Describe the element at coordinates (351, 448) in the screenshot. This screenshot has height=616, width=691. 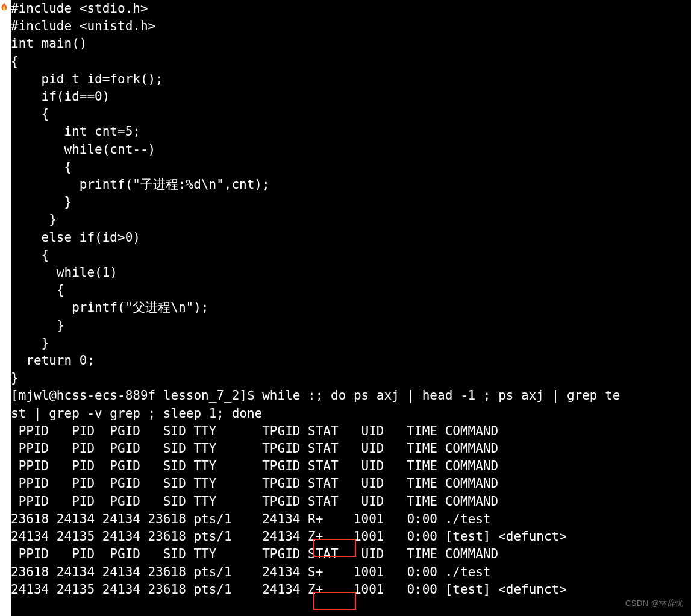
I see `ps-output-line-1: PPID PID PGID SID TTY TPGID STAT UID TIM…` at that location.